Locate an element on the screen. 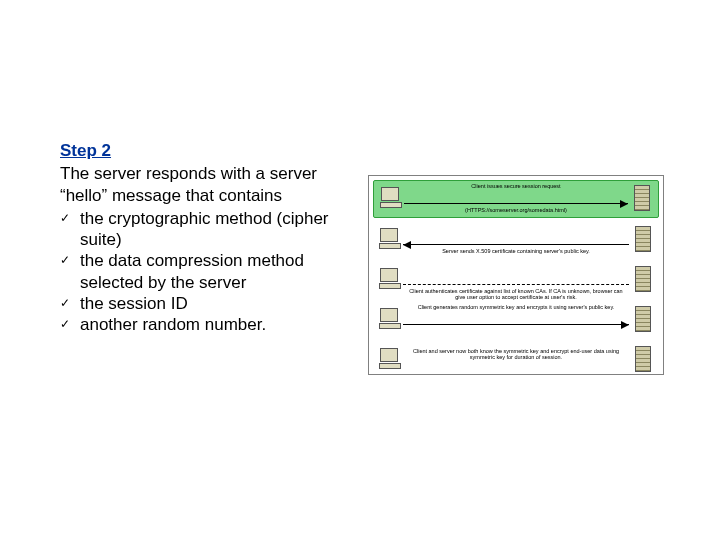 The width and height of the screenshot is (720, 540). dashed-line is located at coordinates (516, 284).